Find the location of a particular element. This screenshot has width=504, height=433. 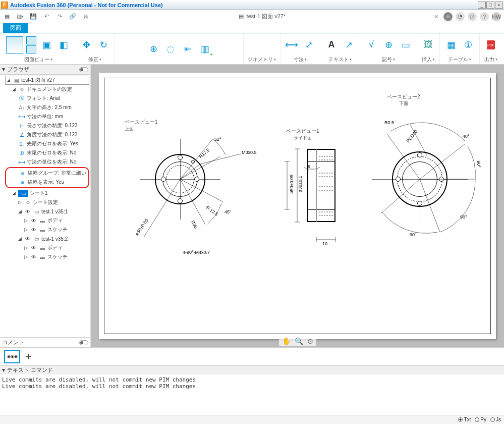

dimension-button: ⟷ is located at coordinates (292, 45).